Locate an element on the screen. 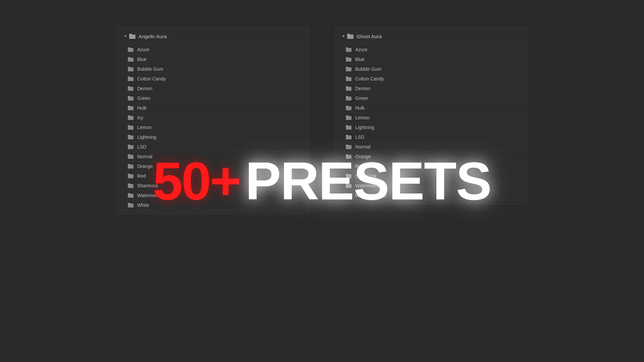  preset-label: Blue is located at coordinates (360, 59).